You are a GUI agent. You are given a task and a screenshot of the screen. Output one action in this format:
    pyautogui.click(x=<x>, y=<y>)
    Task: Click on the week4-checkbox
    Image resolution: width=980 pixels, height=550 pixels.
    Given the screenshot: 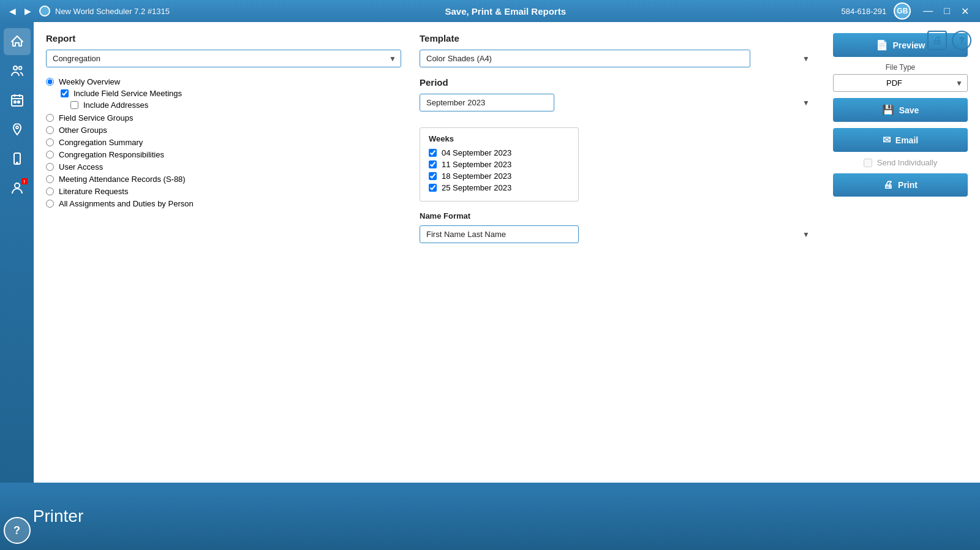 What is the action you would take?
    pyautogui.click(x=432, y=187)
    